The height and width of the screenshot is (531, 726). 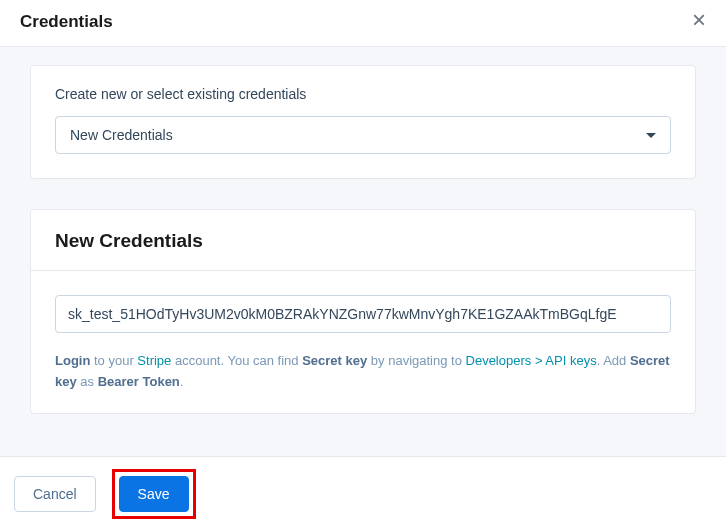 I want to click on modal-footer: Cancel Save, so click(x=363, y=494).